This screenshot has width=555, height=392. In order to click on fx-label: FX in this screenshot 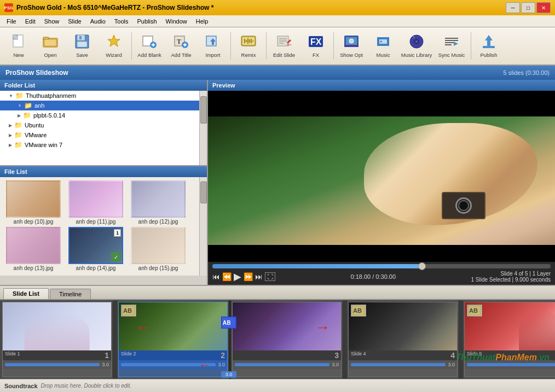, I will do `click(316, 55)`.